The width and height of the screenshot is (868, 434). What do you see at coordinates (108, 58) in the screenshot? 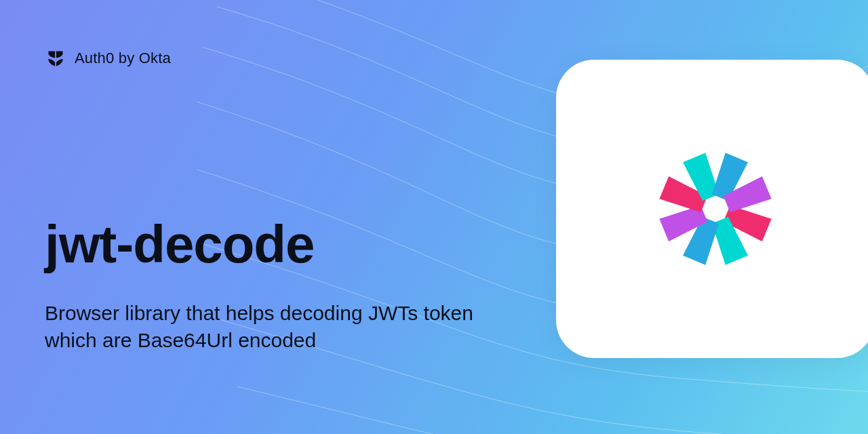
I see `brand-header: Auth0 by Okta` at bounding box center [108, 58].